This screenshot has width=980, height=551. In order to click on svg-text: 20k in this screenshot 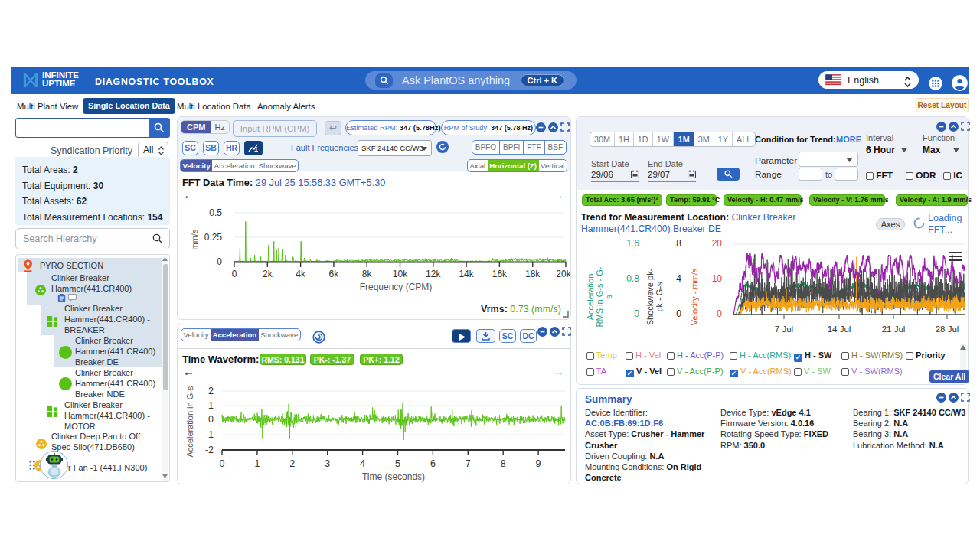, I will do `click(564, 274)`.